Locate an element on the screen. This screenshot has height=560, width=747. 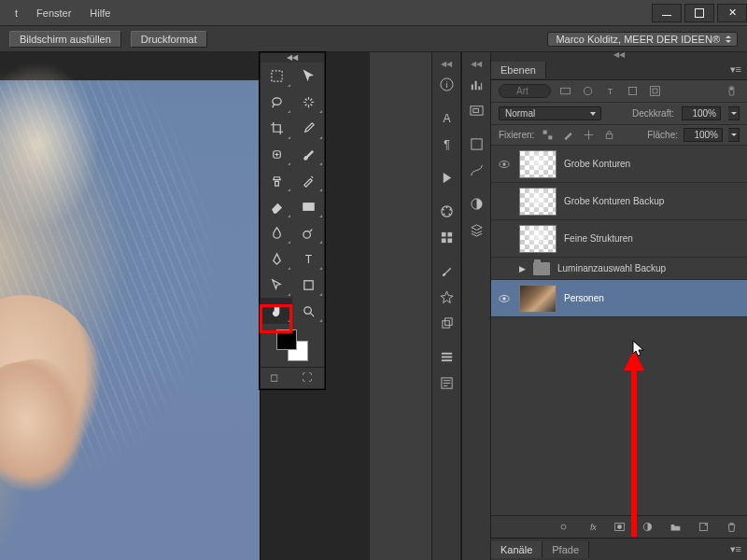
marquee-tool is located at coordinates (276, 76).